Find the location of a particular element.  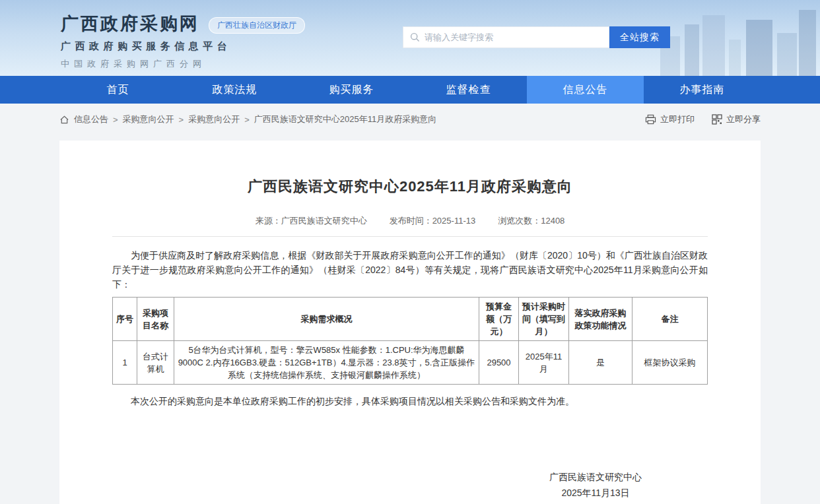

nav-item-home: 首页 is located at coordinates (118, 90).